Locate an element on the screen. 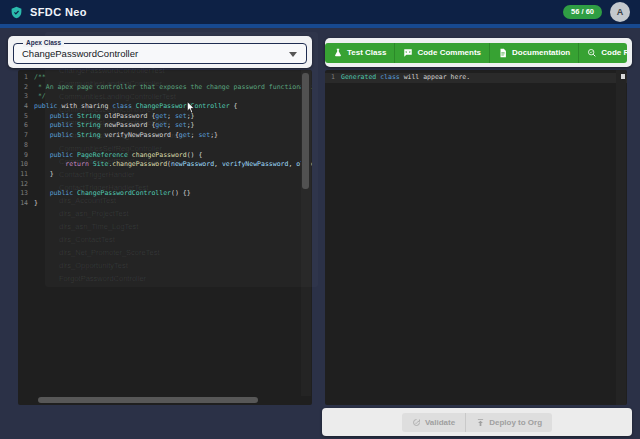 This screenshot has width=640, height=439. code-line: 12 is located at coordinates (165, 185).